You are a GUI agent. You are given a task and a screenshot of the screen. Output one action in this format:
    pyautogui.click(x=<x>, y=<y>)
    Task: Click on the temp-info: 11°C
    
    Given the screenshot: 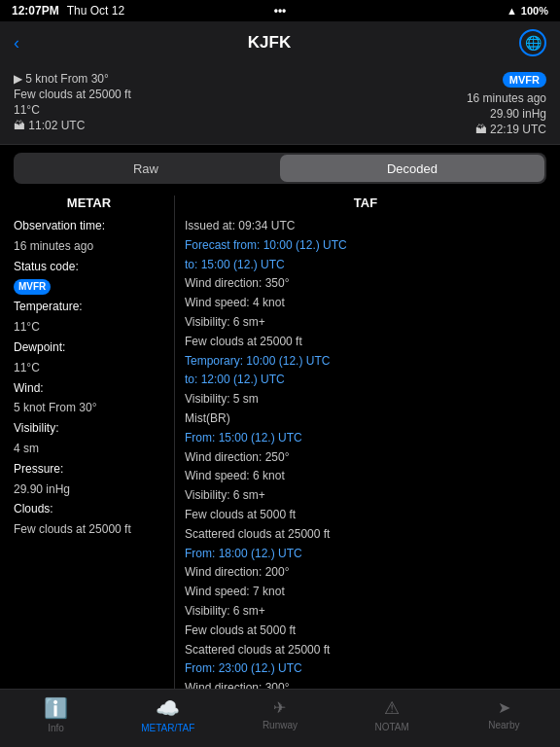 What is the action you would take?
    pyautogui.click(x=72, y=110)
    